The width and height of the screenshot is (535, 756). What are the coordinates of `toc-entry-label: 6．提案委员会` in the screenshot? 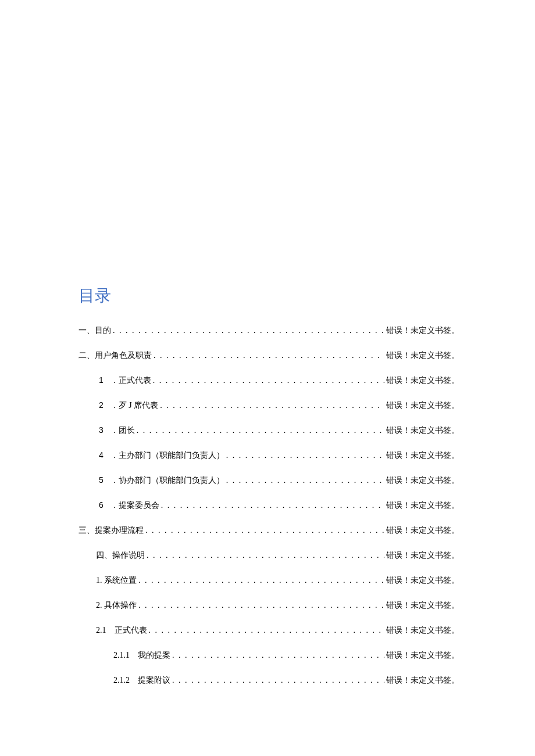 It's located at (129, 506).